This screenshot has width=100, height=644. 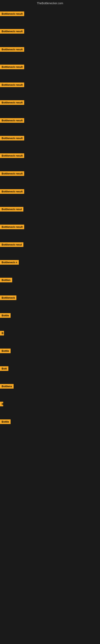 What do you see at coordinates (9, 262) in the screenshot?
I see `bottleneck-result-badge: Bottleneck n` at bounding box center [9, 262].